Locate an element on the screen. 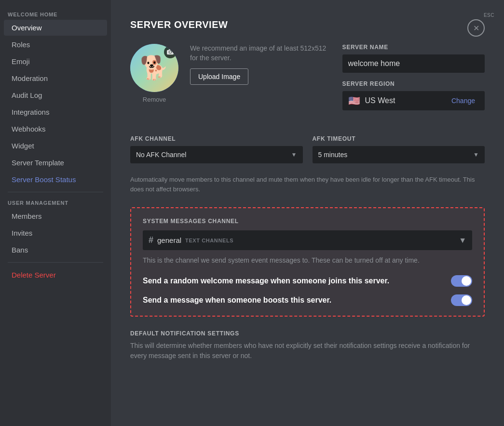  sidebar-item-emoji: Emoji is located at coordinates (55, 62).